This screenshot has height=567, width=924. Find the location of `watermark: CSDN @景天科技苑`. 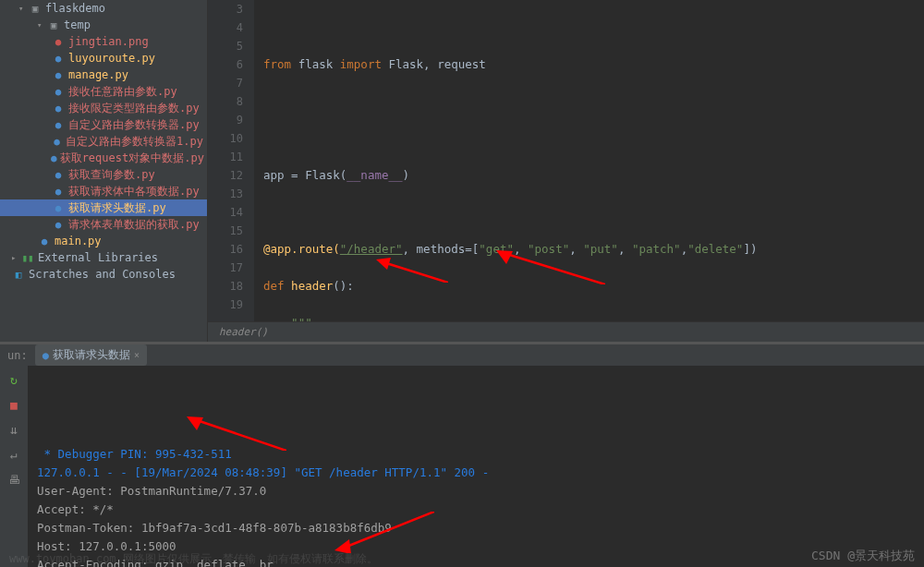

watermark: CSDN @景天科技苑 is located at coordinates (863, 556).